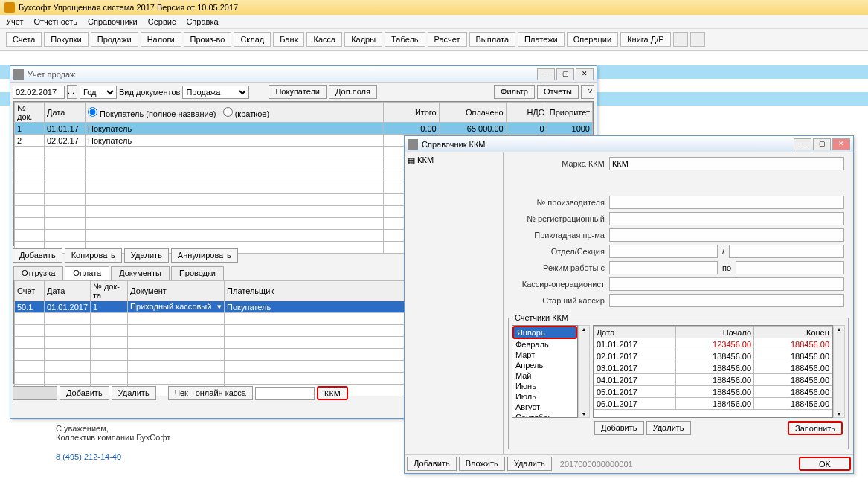  I want to click on table-row: 05.01.2017188456.00188456.00, so click(713, 392).